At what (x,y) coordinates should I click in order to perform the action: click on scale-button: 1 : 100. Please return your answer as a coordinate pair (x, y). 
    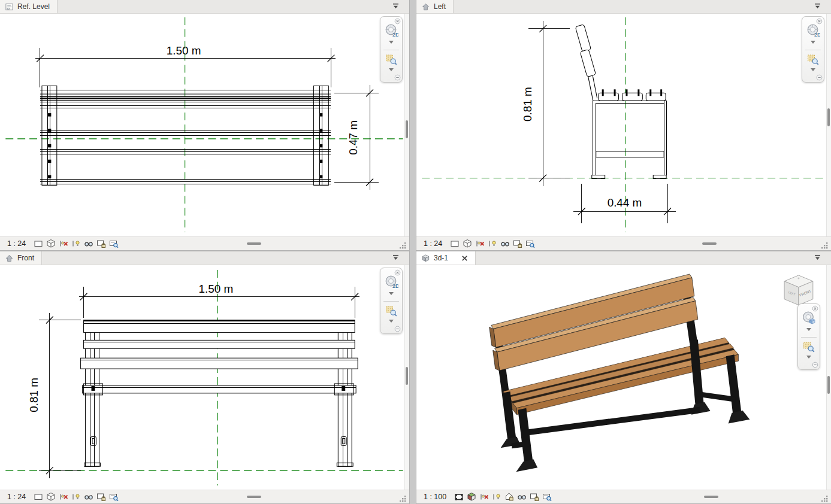
    Looking at the image, I should click on (435, 497).